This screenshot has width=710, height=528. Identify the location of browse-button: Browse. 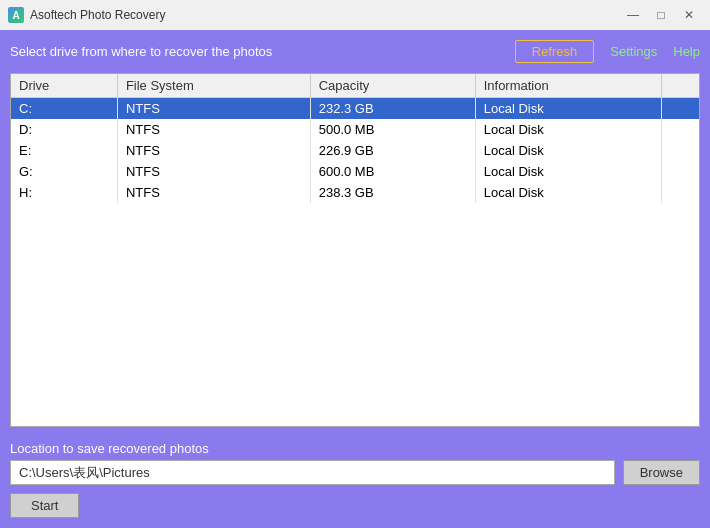
(662, 472).